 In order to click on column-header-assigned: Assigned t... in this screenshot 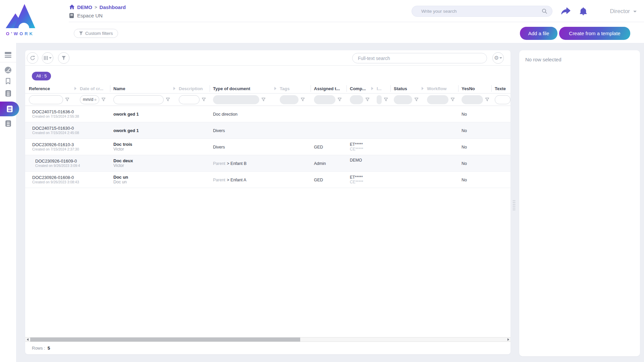, I will do `click(332, 88)`.